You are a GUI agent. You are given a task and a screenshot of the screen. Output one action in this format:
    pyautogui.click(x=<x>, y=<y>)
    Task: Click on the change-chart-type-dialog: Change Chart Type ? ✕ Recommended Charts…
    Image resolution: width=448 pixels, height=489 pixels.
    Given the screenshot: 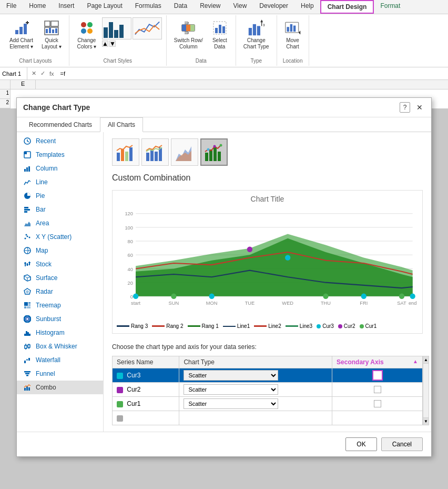 What is the action you would take?
    pyautogui.click(x=224, y=103)
    